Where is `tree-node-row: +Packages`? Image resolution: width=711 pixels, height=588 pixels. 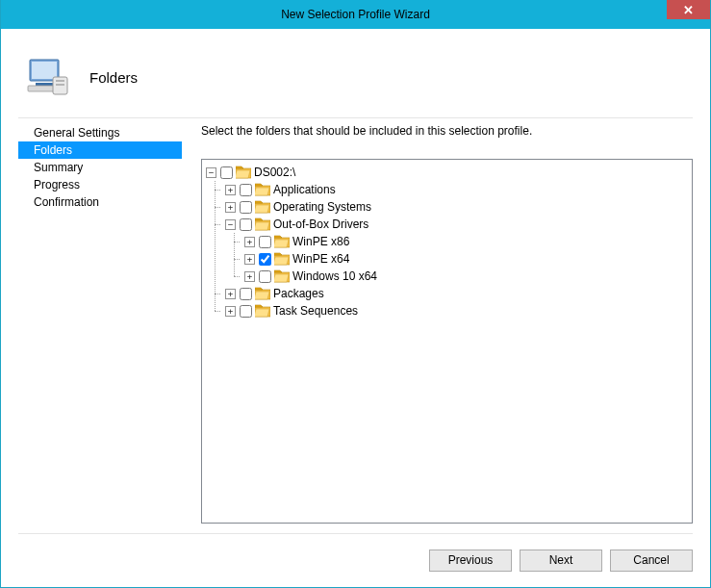 tree-node-row: +Packages is located at coordinates (456, 294).